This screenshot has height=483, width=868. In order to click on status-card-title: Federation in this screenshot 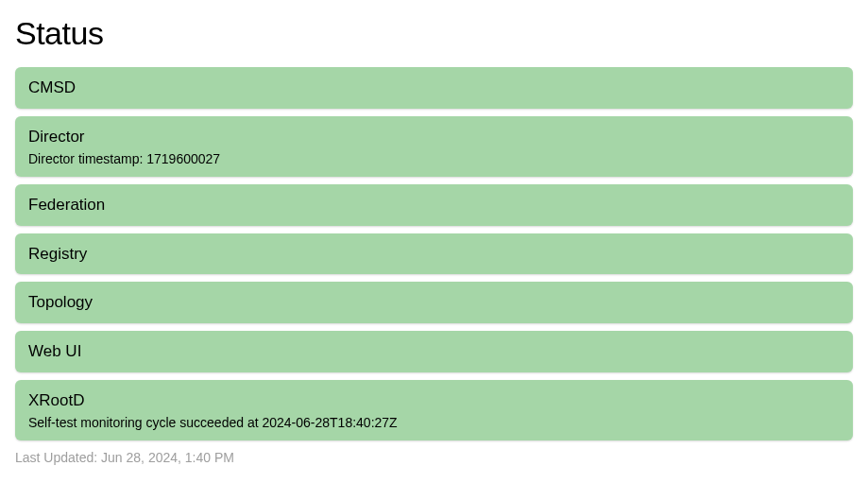, I will do `click(434, 205)`.